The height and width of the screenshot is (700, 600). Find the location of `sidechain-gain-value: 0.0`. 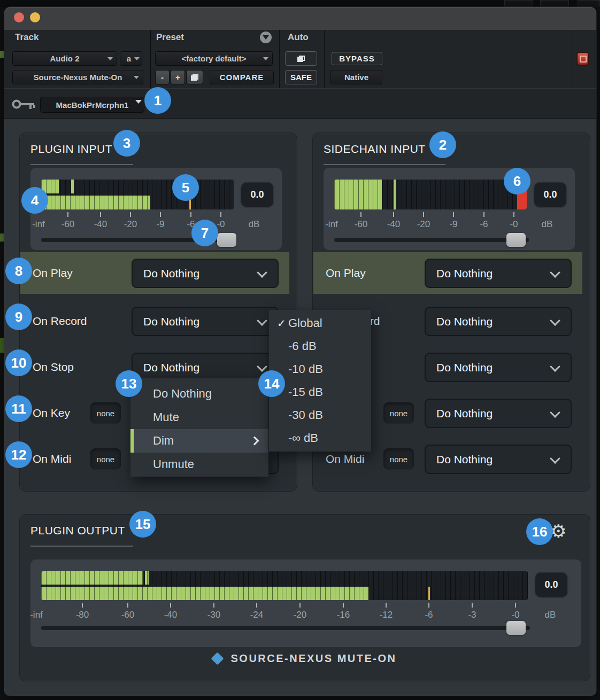

sidechain-gain-value: 0.0 is located at coordinates (550, 195).